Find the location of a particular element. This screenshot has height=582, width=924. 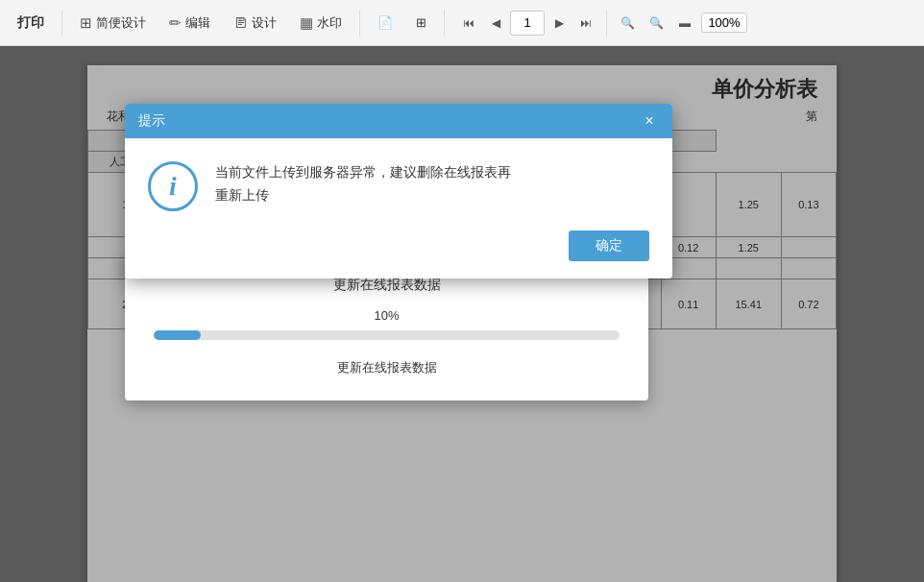

first-page-button: ⏮ is located at coordinates (469, 23).